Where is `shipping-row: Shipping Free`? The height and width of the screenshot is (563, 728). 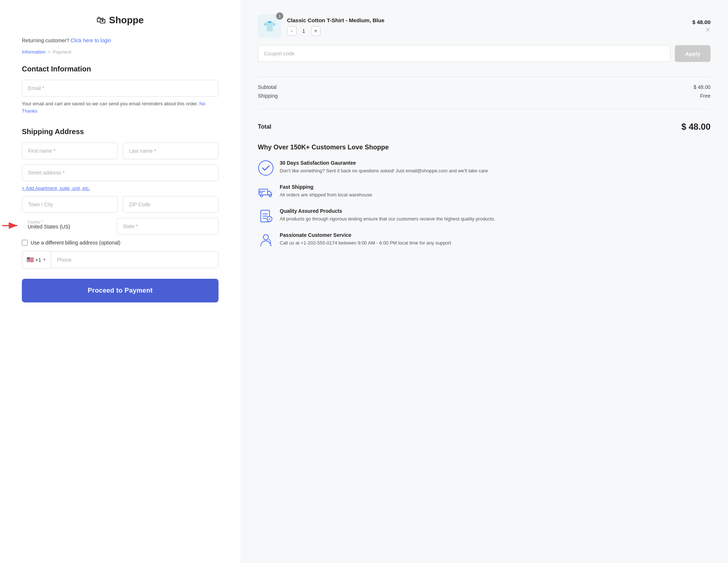
shipping-row: Shipping Free is located at coordinates (484, 96).